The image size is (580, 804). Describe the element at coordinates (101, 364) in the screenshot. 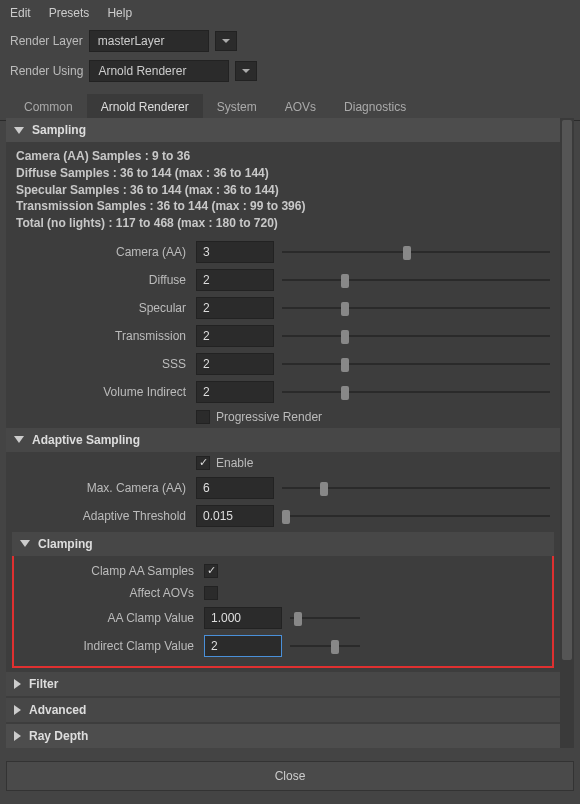

I see `sss-label: SSS` at that location.